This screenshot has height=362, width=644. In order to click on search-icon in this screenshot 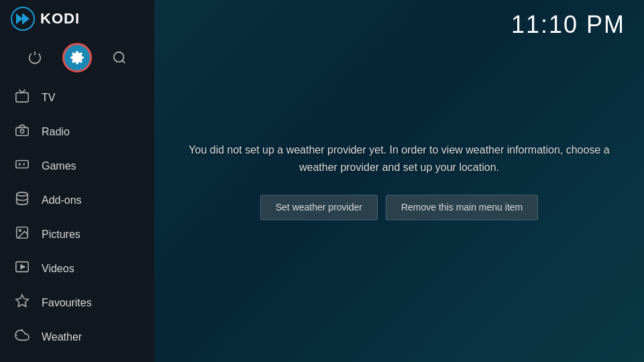, I will do `click(119, 58)`.